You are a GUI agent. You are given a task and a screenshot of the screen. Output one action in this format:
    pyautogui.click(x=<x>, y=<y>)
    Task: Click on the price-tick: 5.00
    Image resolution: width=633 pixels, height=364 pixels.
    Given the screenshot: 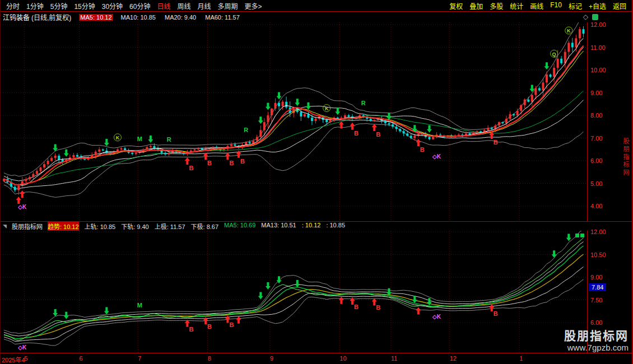 What is the action you would take?
    pyautogui.click(x=596, y=184)
    